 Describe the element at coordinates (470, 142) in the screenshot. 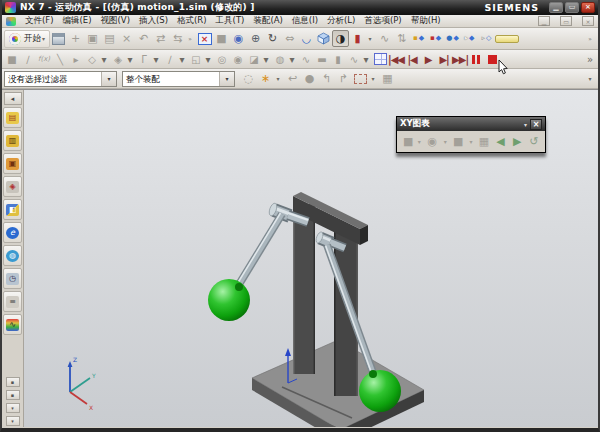

I see `xy-window-chevron: ▾` at that location.